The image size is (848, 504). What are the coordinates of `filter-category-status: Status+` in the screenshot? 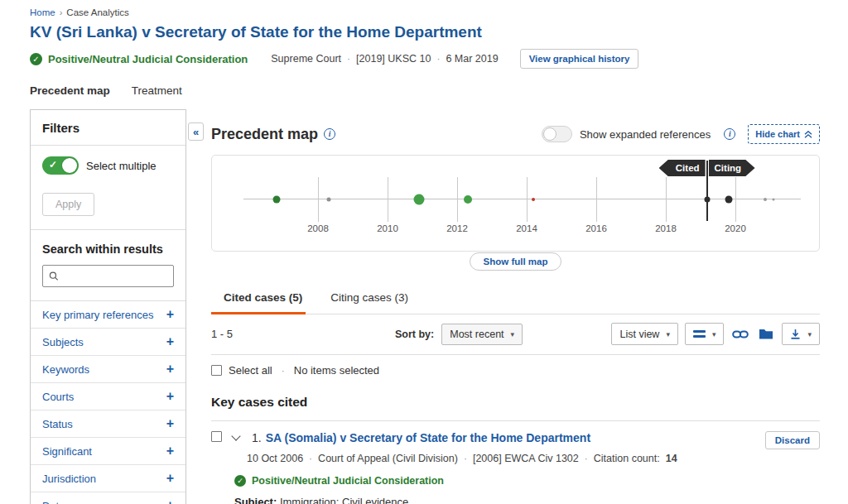 It's located at (108, 424).